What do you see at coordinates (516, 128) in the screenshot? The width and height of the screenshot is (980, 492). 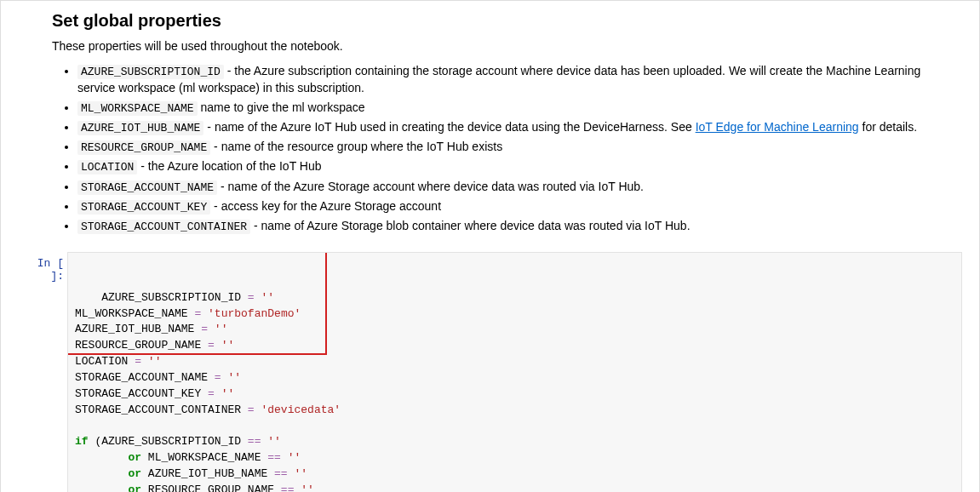 I see `property-item: AZURE_IOT_HUB_NAME - name of the Azure I…` at bounding box center [516, 128].